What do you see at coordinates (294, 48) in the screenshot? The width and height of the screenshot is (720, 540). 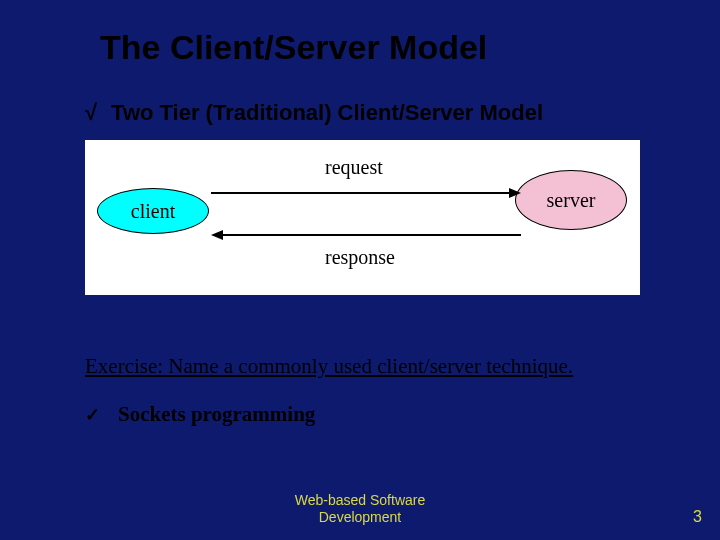 I see `slide-title: The Client/Server Model` at bounding box center [294, 48].